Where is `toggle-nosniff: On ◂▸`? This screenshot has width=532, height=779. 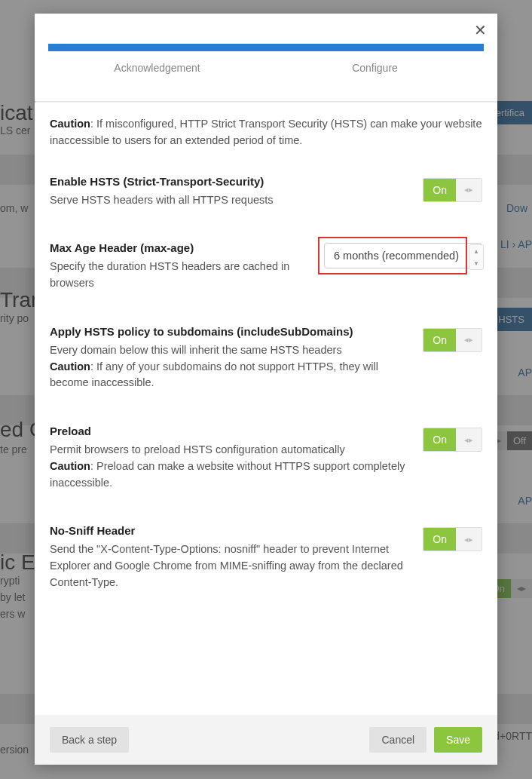
toggle-nosniff: On ◂▸ is located at coordinates (452, 539).